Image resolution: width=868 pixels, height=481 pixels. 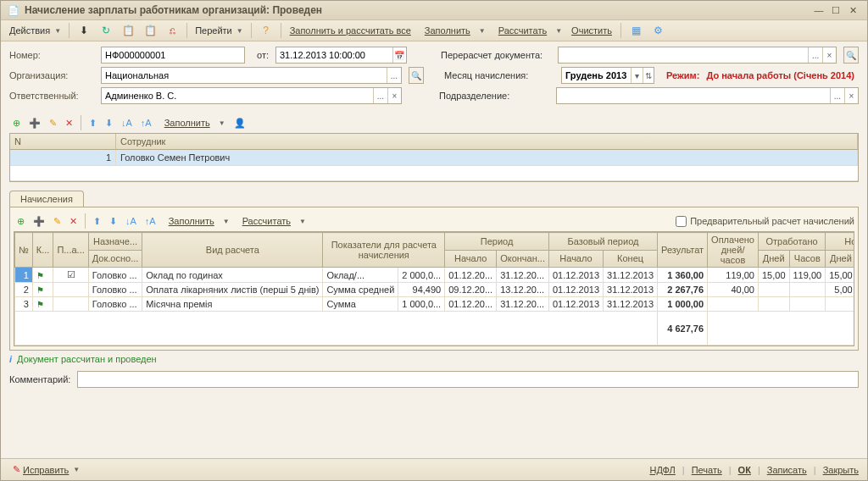 I want to click on window-title: Начисление зарплаты работникам организац…, so click(x=417, y=10).